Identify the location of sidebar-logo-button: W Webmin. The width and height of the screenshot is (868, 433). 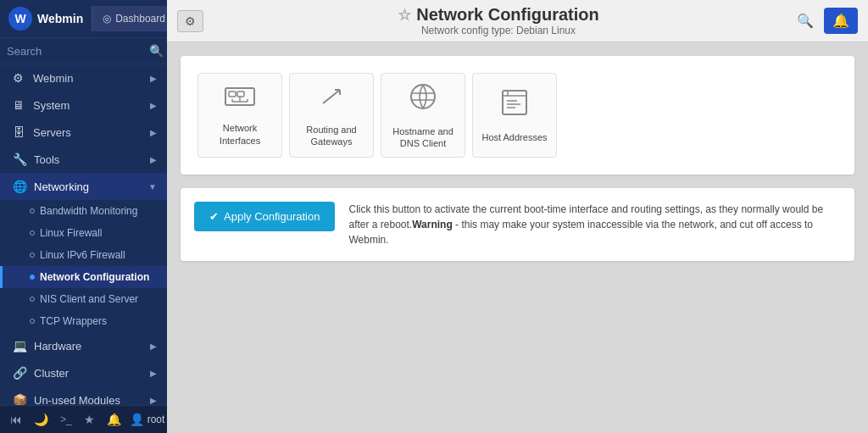
(46, 19).